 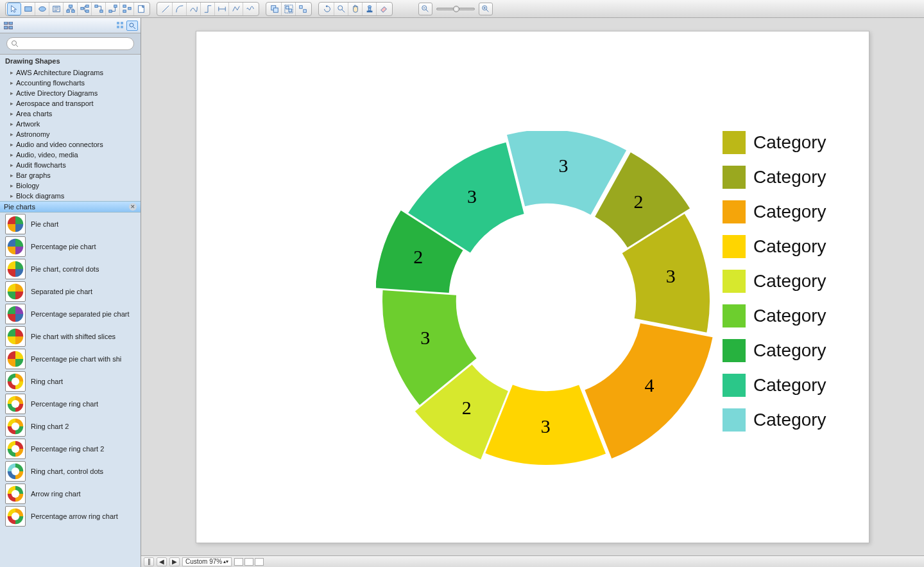 What do you see at coordinates (71, 134) in the screenshot?
I see `library-tree: AWS Architecture DiagramsAccounting flow…` at bounding box center [71, 134].